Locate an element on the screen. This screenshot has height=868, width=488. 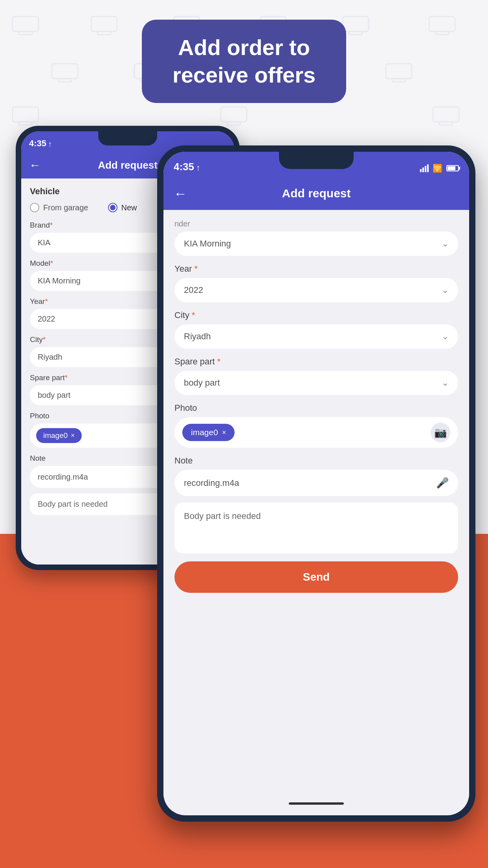
front-city-input: Riyadh ⌄ is located at coordinates (316, 337).